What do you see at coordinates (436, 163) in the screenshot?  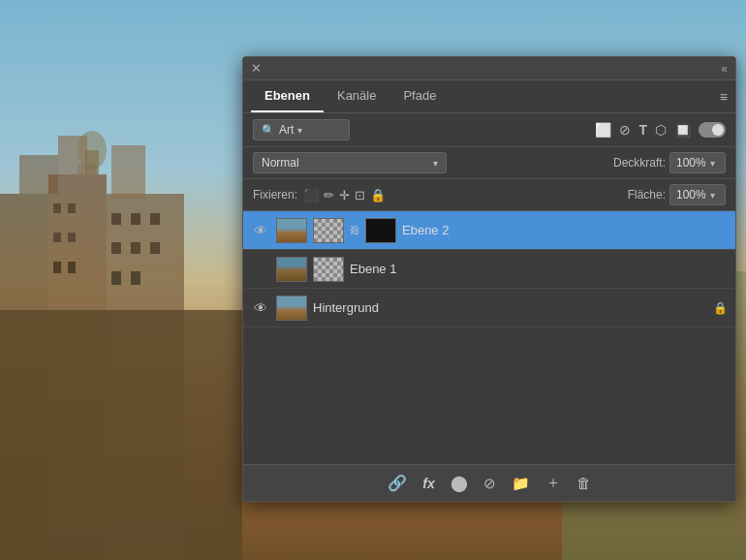 I see `blend-chevron: ▾` at bounding box center [436, 163].